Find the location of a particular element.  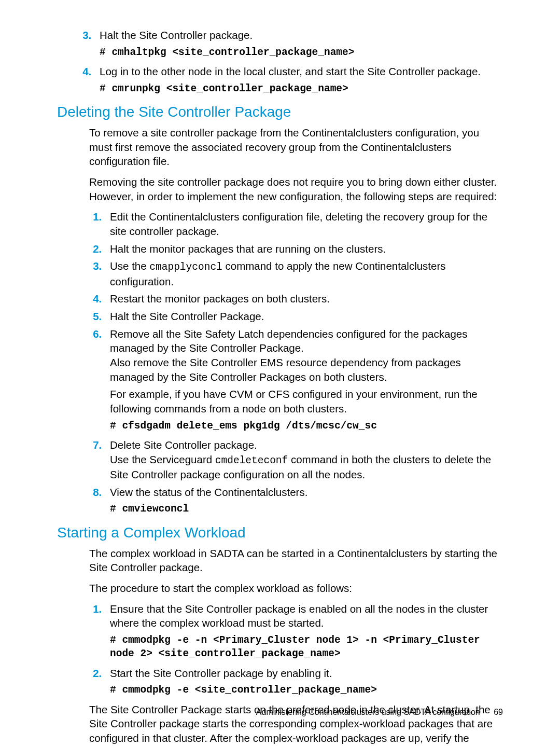

command-line: # cmmodpkg -e -n <Primary_Cluster node 1… is located at coordinates (306, 647).